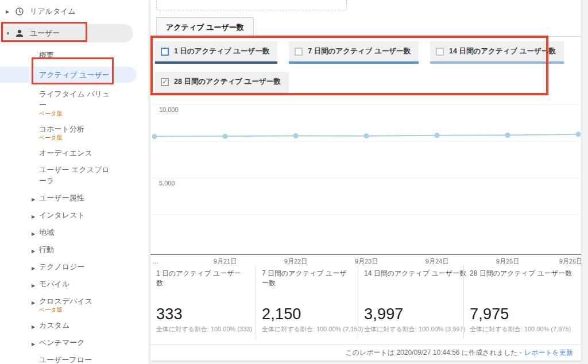 The image size is (588, 364). Describe the element at coordinates (74, 103) in the screenshot. I see `sidebar-item-lifetime-value: ライフタイム バリューベータ版` at that location.